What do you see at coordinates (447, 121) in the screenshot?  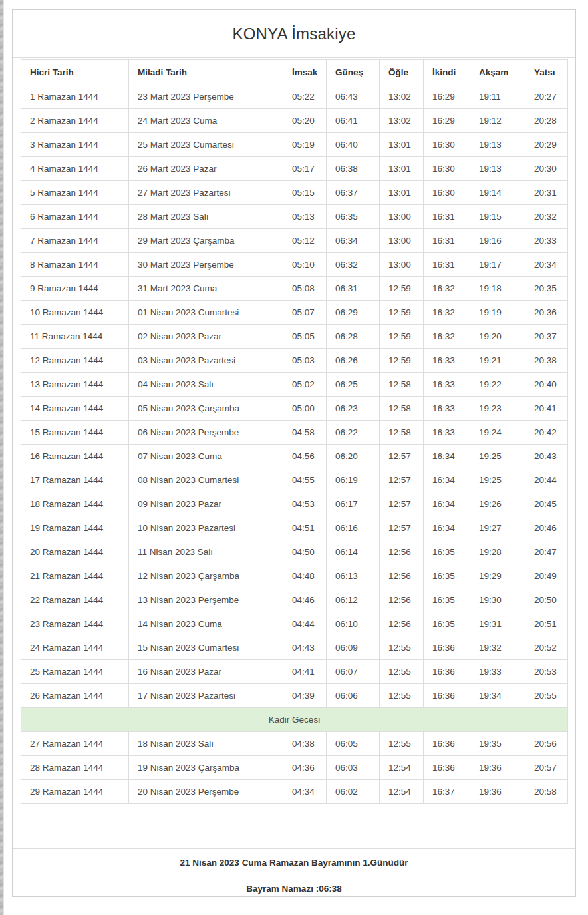 I see `table-cell: 16:29` at bounding box center [447, 121].